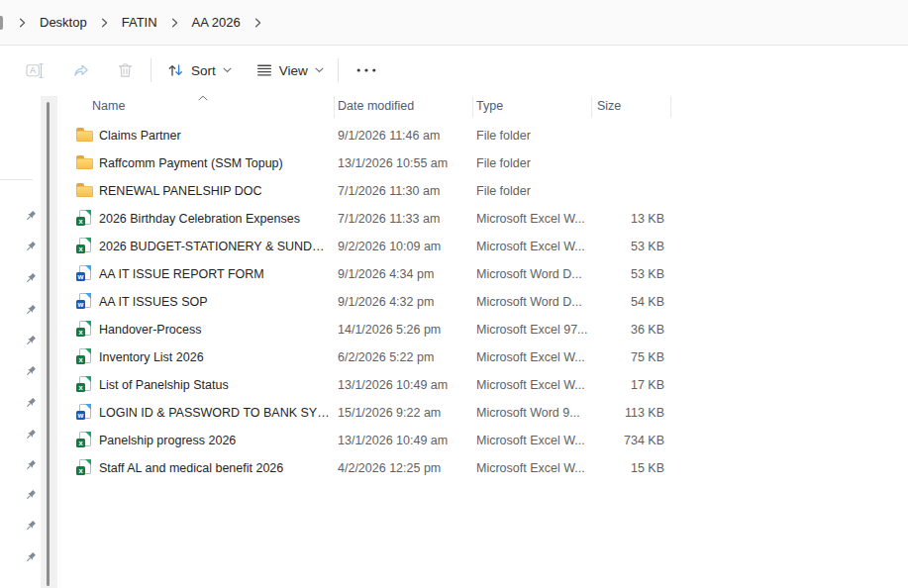  What do you see at coordinates (529, 413) in the screenshot?
I see `file-type: Microsoft Word 9...` at bounding box center [529, 413].